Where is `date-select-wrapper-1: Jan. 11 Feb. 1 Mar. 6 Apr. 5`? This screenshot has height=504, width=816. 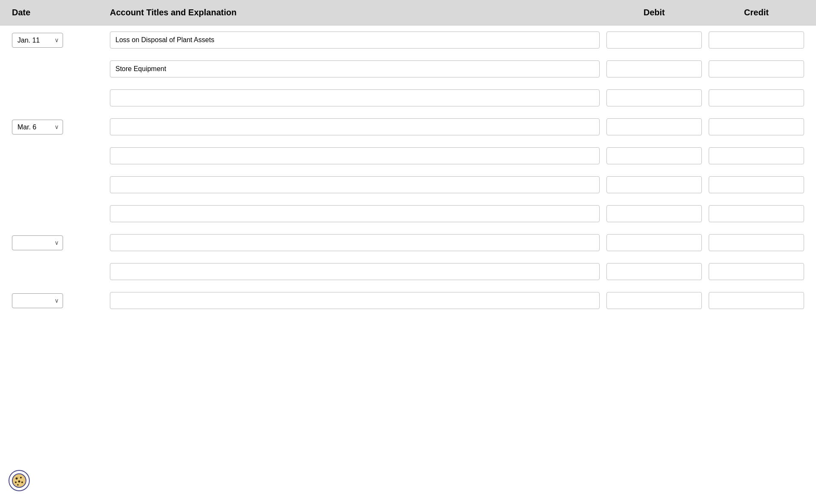 date-select-wrapper-1: Jan. 11 Feb. 1 Mar. 6 Apr. 5 is located at coordinates (37, 40).